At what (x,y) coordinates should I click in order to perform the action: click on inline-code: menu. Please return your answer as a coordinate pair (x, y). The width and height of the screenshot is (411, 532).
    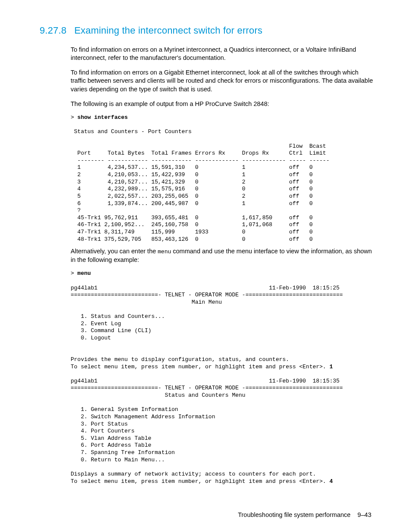
    Looking at the image, I should click on (165, 252).